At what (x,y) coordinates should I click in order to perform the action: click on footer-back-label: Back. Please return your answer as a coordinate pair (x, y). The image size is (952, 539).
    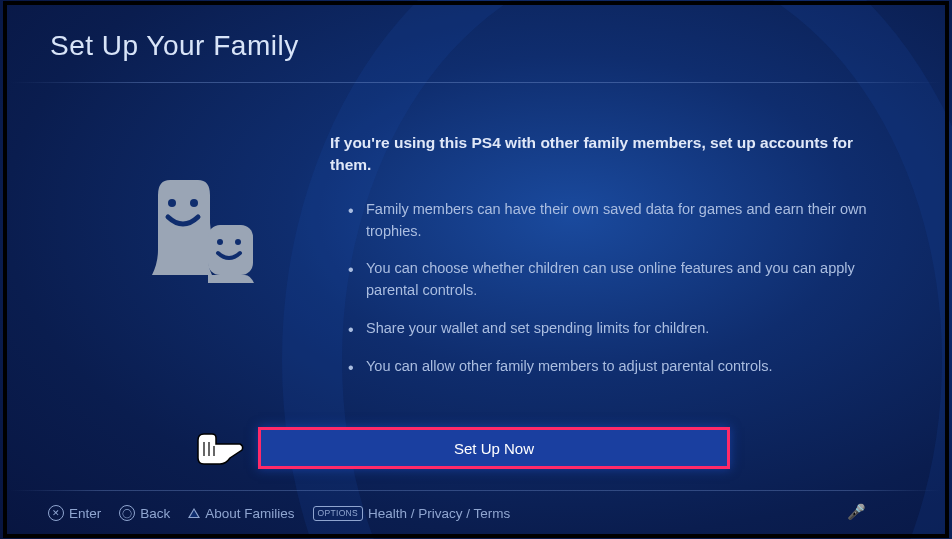
    Looking at the image, I should click on (155, 514).